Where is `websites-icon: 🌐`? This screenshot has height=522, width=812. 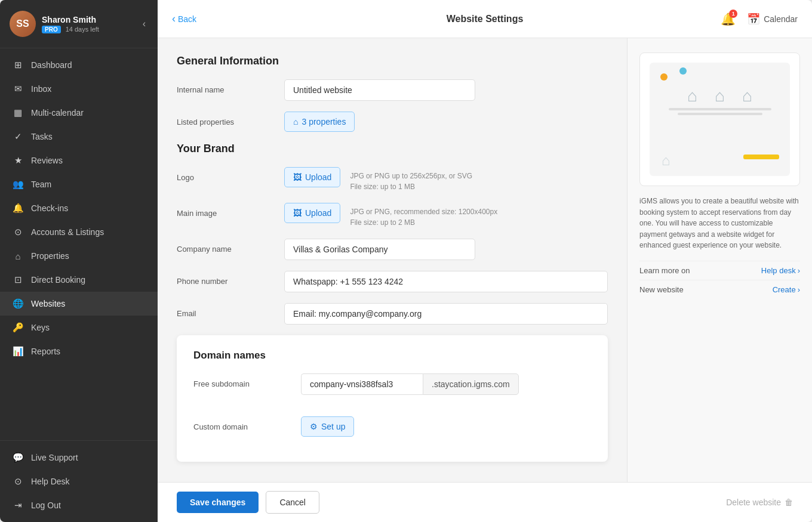
websites-icon: 🌐 is located at coordinates (18, 304).